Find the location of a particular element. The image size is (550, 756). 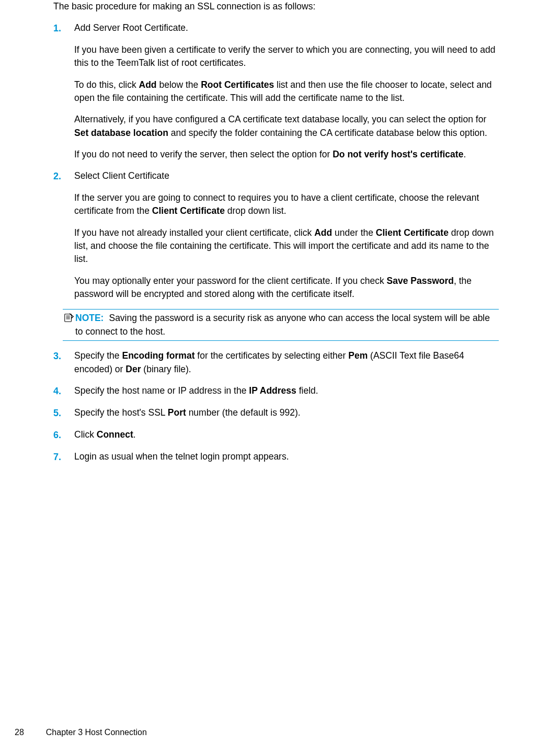

paragraph: If you have been given a certificate to … is located at coordinates (287, 56).